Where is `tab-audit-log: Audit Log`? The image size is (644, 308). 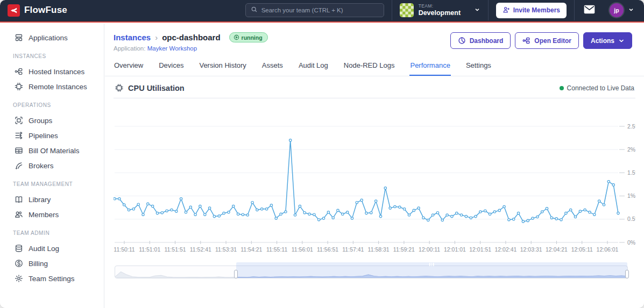 tab-audit-log: Audit Log is located at coordinates (313, 67).